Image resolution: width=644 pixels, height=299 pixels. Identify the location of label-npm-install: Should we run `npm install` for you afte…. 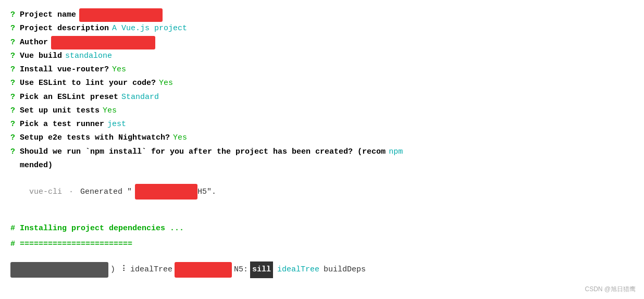
(203, 159).